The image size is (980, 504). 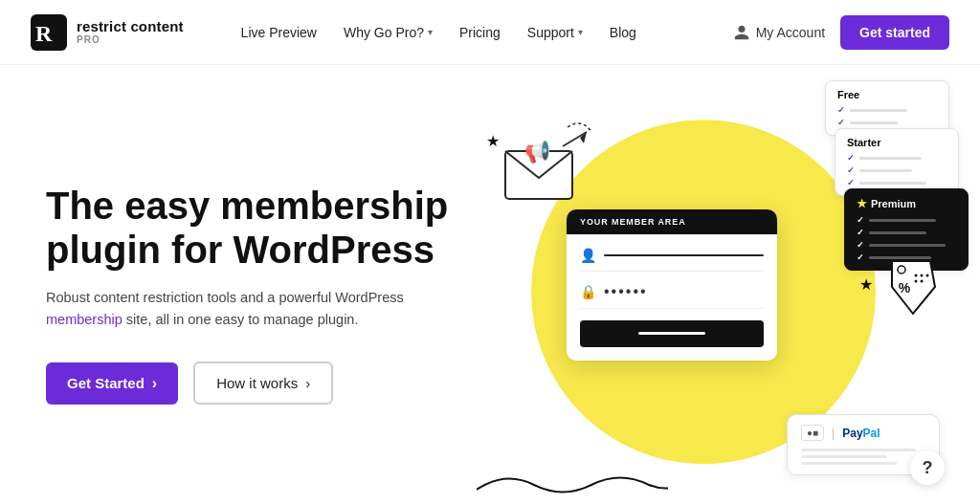 I want to click on member-card-header: YOUR MEMBER AREA, so click(x=672, y=222).